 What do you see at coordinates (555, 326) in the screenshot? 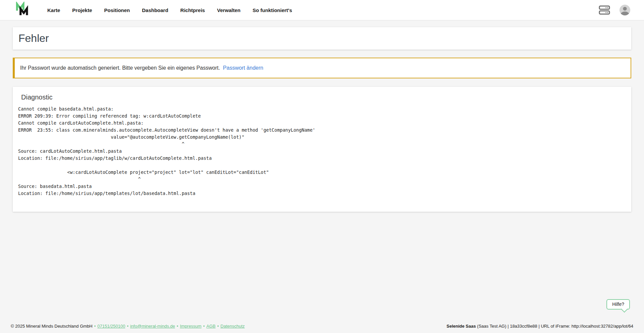
I see `session-details: (Saas Test AG) | 18a33ccf8e88 | URL of i…` at bounding box center [555, 326].